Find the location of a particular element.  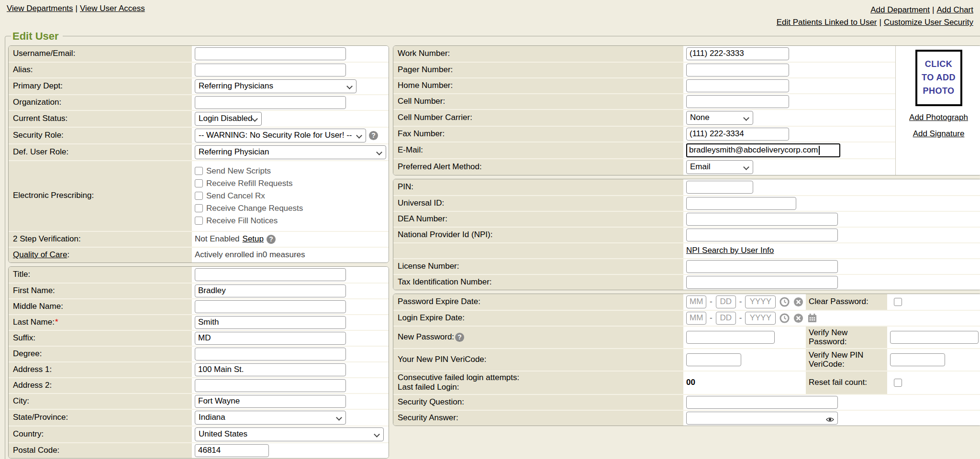

last-name-field is located at coordinates (270, 322).